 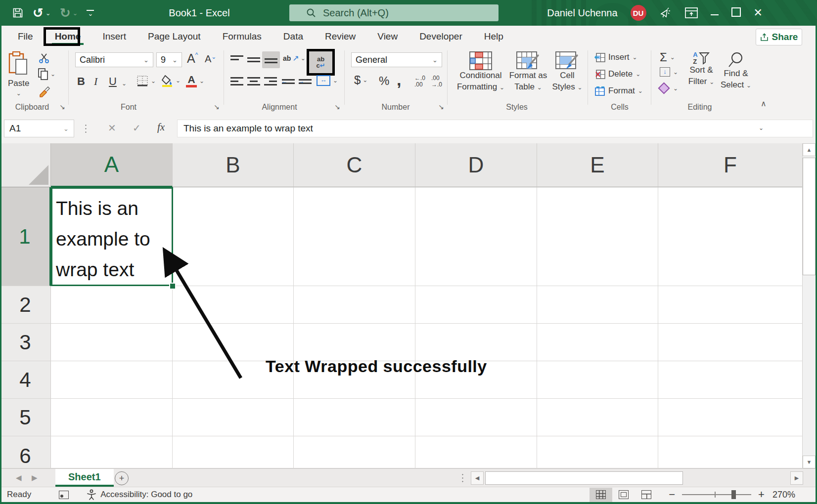 I want to click on formula-content: This is an example to wrap text, so click(x=495, y=128).